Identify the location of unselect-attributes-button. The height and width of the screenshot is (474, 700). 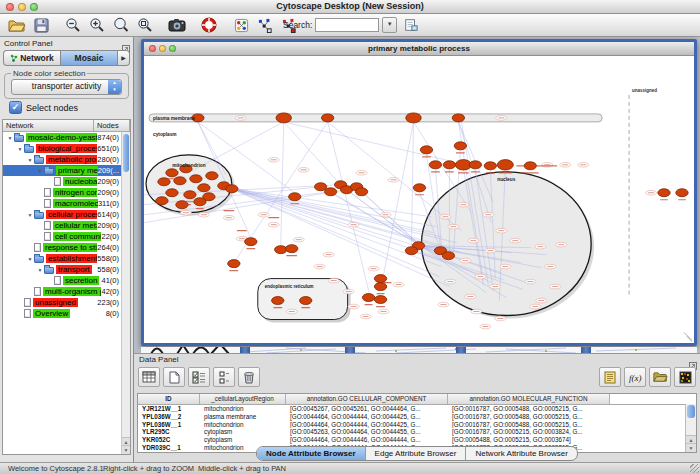
(224, 377).